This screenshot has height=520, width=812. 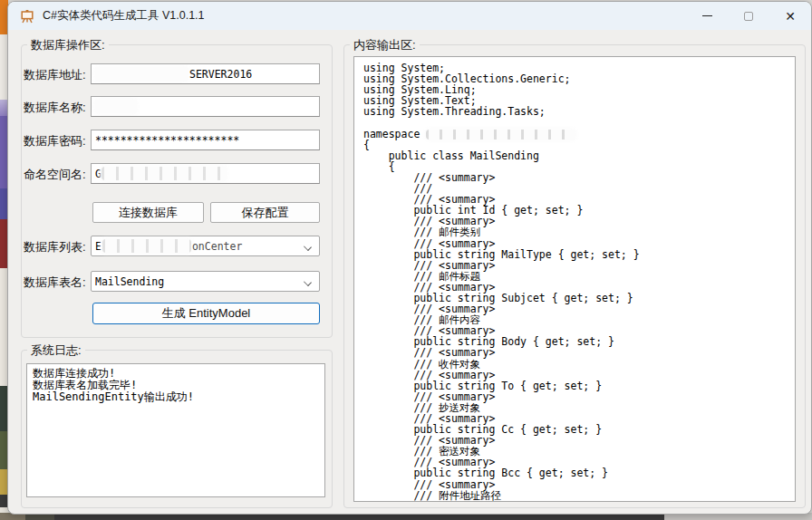 I want to click on window-title: C#实体类代码生成工具 V1.0.1.1, so click(x=123, y=16).